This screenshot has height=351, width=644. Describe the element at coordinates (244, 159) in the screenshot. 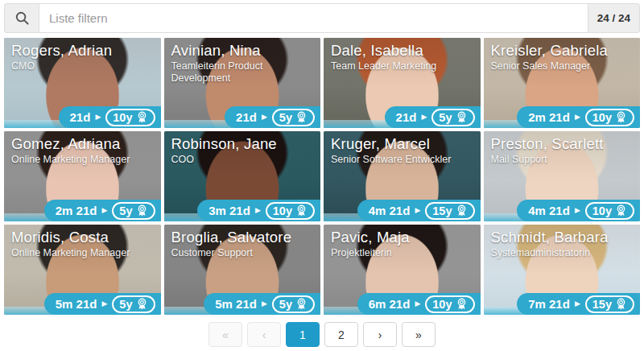

I see `employee-title: COO` at that location.